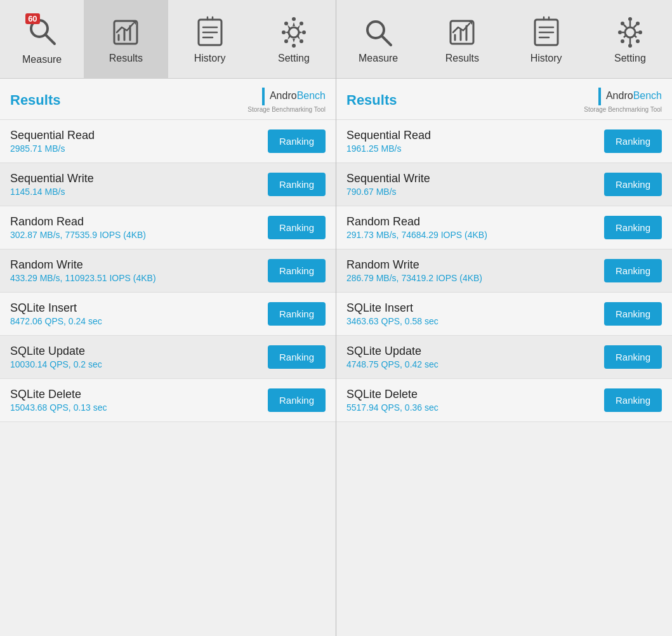  I want to click on left-results-label: Results, so click(126, 58).